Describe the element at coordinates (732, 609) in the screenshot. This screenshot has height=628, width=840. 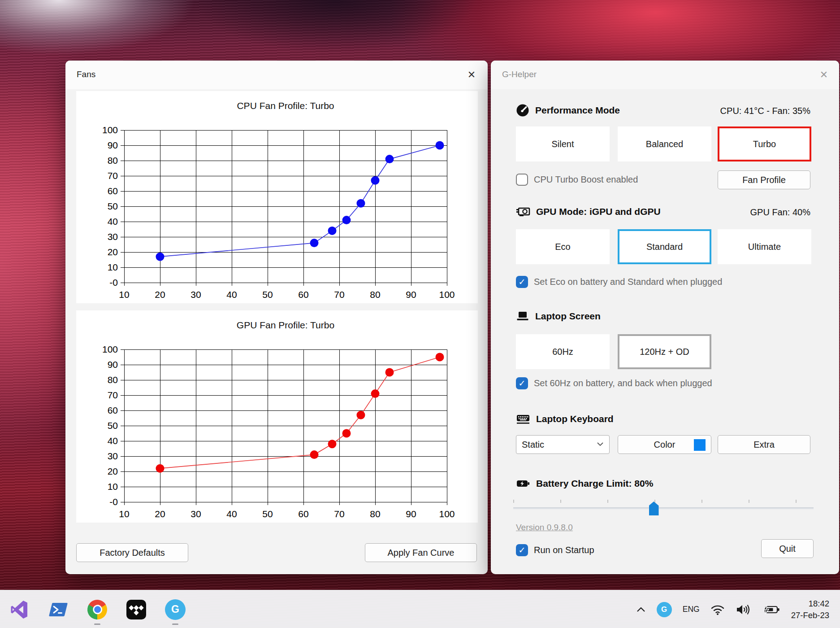
I see `system-tray: G ENG 18:42 27-Feb-23` at that location.